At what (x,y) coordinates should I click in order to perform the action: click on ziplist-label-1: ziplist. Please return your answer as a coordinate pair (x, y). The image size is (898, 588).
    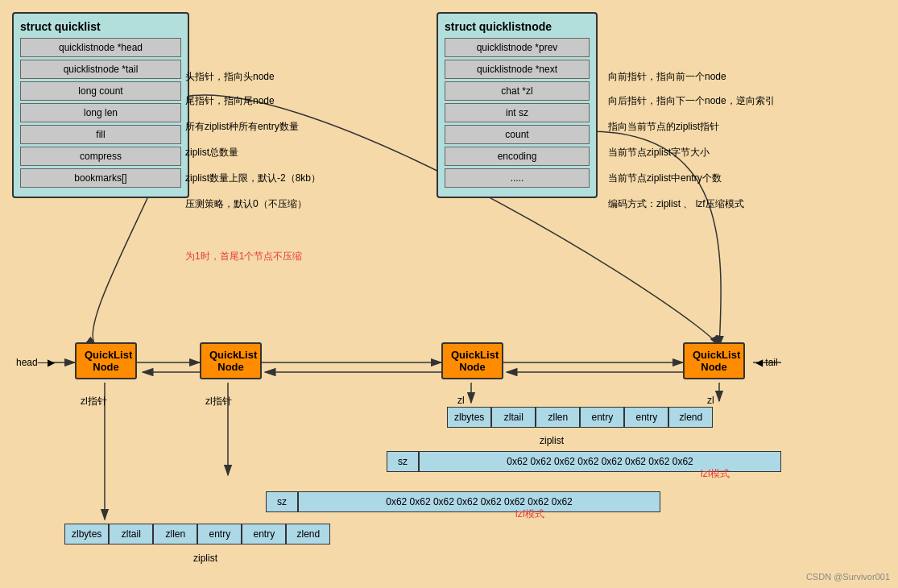
    Looking at the image, I should click on (205, 558).